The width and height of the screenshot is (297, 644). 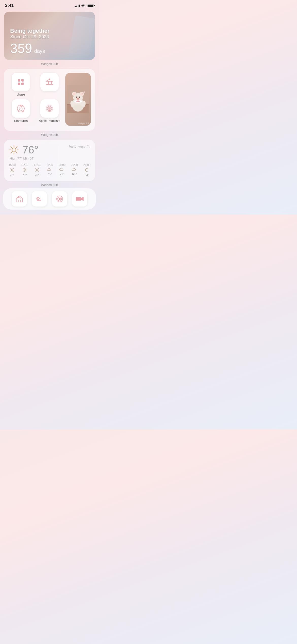 What do you see at coordinates (30, 41) in the screenshot?
I see `together-content: Being together Since Oct 29, 2023 359 da…` at bounding box center [30, 41].